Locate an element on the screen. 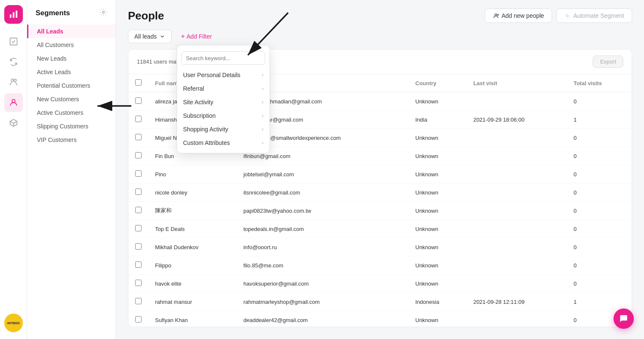 The height and width of the screenshot is (339, 644). header-buttons: Add new people Automate Segment is located at coordinates (558, 16).